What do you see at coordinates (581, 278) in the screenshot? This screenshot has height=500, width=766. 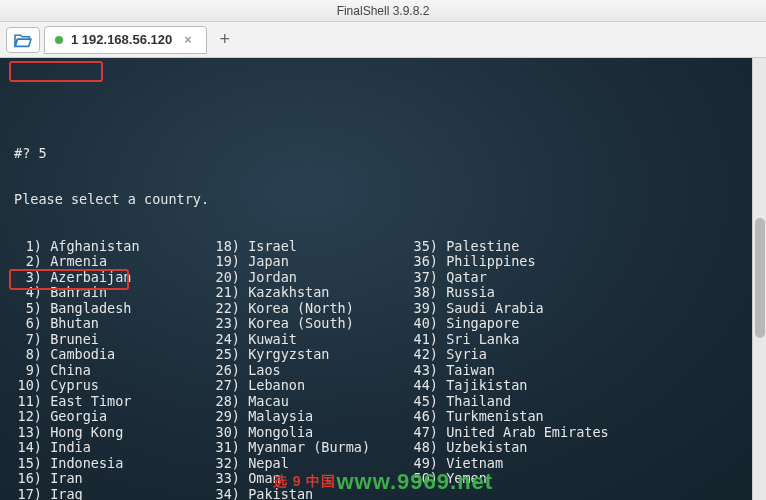 I see `country-item: 37) Qatar` at bounding box center [581, 278].